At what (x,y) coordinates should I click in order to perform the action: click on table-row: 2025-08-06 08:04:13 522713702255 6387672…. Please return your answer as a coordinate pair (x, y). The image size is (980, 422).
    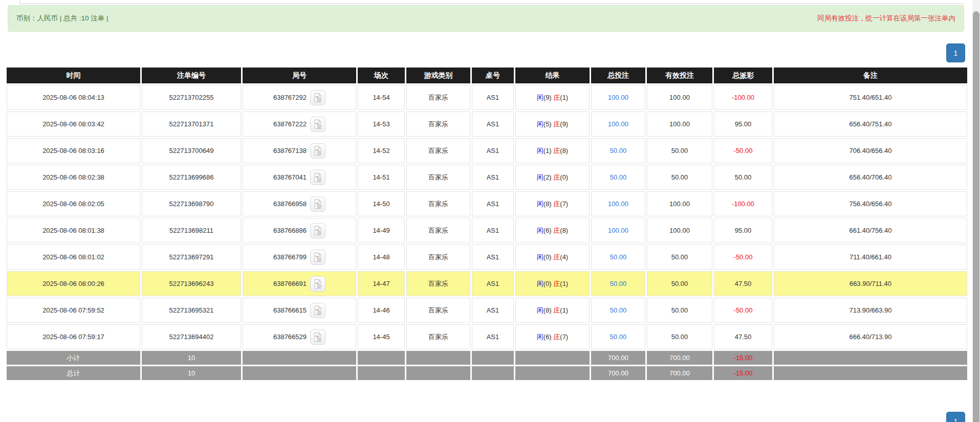
    Looking at the image, I should click on (487, 97).